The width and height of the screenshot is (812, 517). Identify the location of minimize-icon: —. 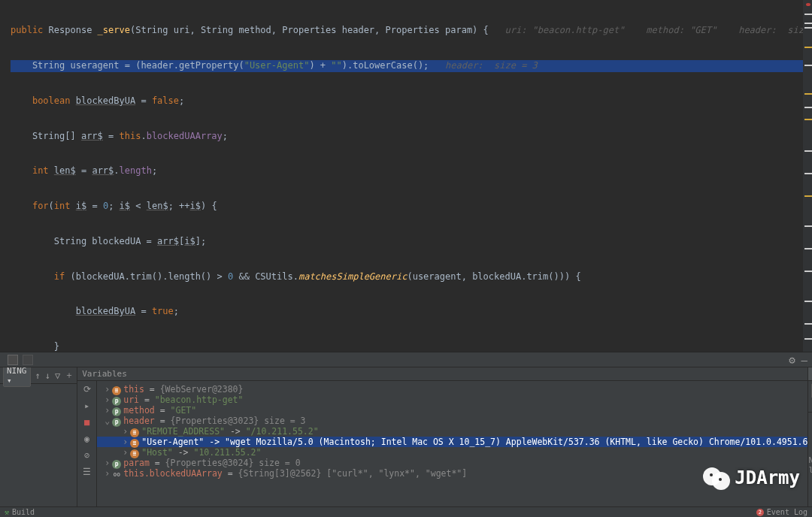
(804, 360).